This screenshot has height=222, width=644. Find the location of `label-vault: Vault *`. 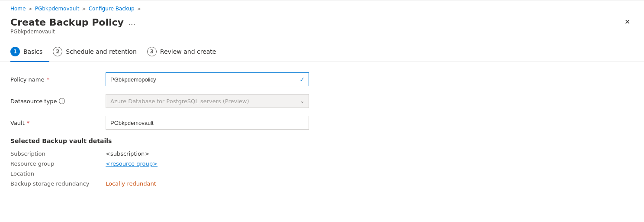

label-vault: Vault * is located at coordinates (58, 123).